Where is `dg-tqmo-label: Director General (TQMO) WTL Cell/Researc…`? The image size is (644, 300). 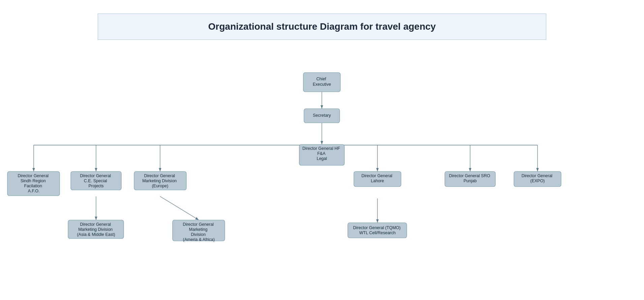
dg-tqmo-label: Director General (TQMO) WTL Cell/Researc… is located at coordinates (377, 230).